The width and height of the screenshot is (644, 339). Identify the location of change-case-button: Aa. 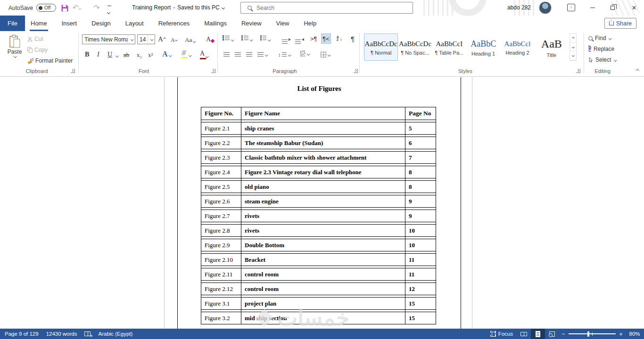
(190, 40).